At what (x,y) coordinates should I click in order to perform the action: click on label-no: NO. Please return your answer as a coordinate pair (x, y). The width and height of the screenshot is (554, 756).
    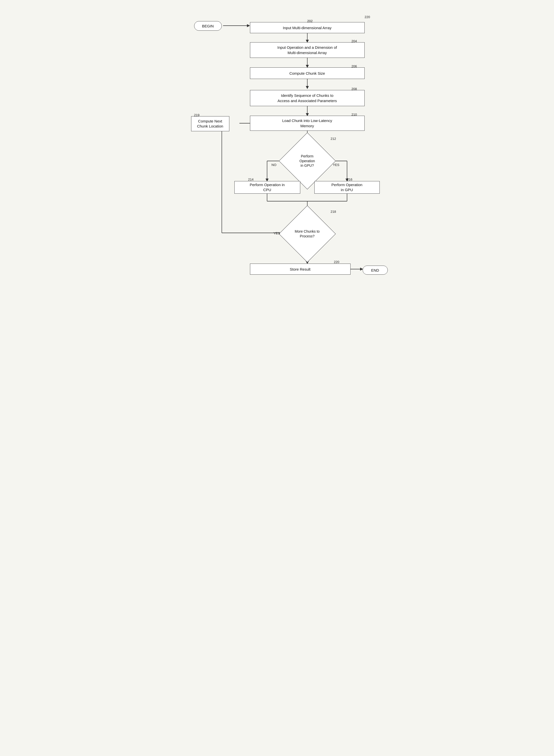
    Looking at the image, I should click on (274, 165).